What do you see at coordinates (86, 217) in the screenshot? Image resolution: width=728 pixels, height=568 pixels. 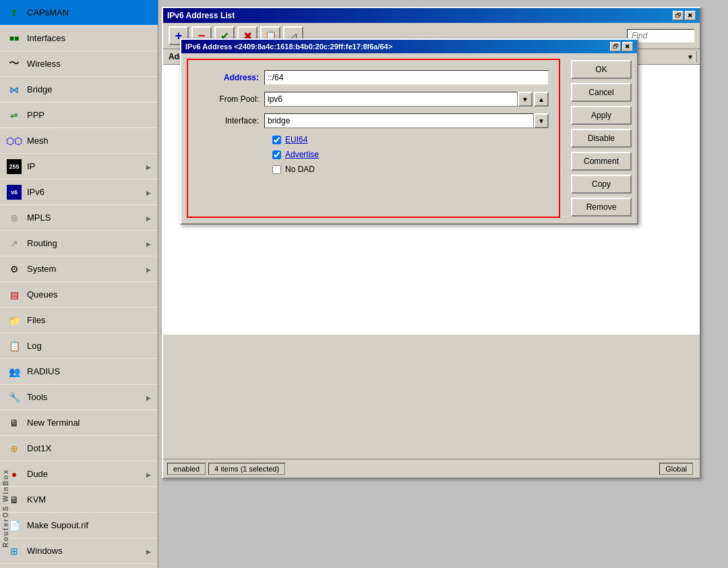 I see `sidebar-item-label: MPLS` at bounding box center [86, 217].